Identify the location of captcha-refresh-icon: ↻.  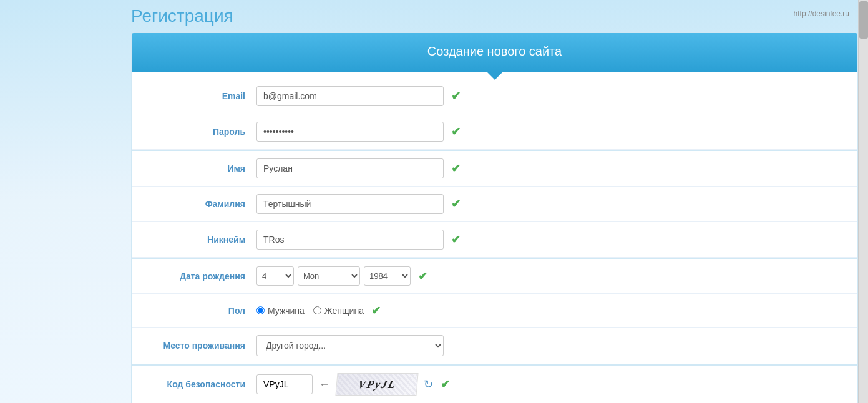
(428, 384).